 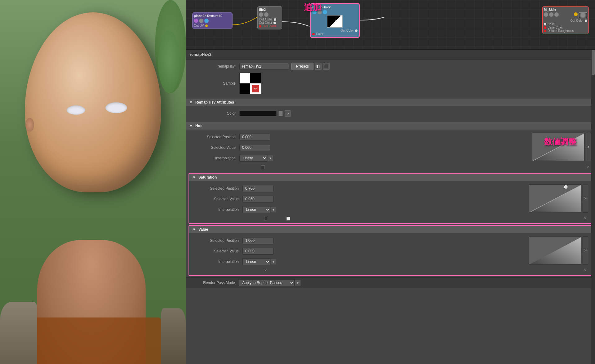 What do you see at coordinates (576, 14) in the screenshot?
I see `mskin-dot-yellow` at bounding box center [576, 14].